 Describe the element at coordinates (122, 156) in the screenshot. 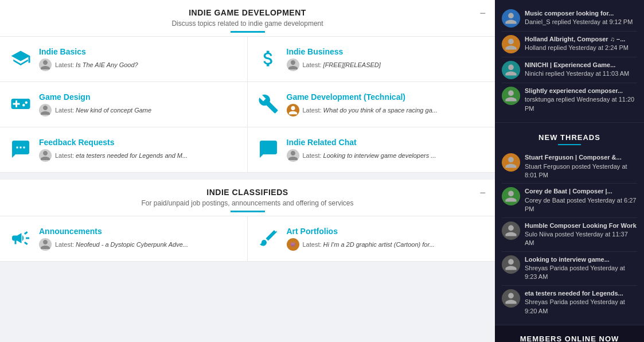

I see `latest-text-feedback-requests: Latest: eta testers needed for Legends a…` at that location.